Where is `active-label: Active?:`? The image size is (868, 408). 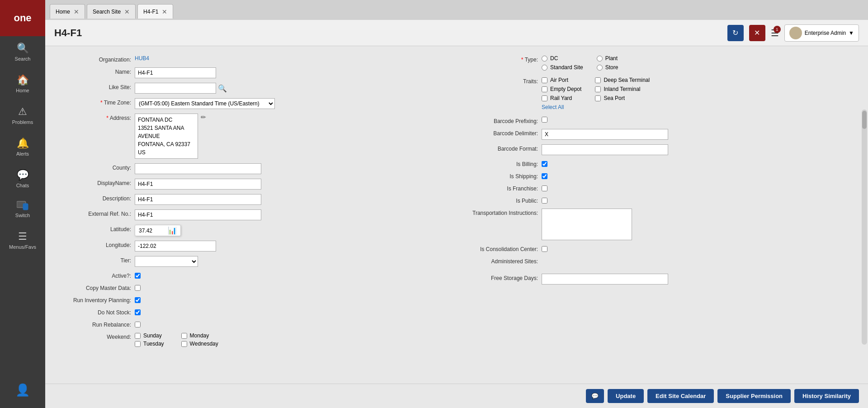 active-label: Active?: is located at coordinates (95, 275).